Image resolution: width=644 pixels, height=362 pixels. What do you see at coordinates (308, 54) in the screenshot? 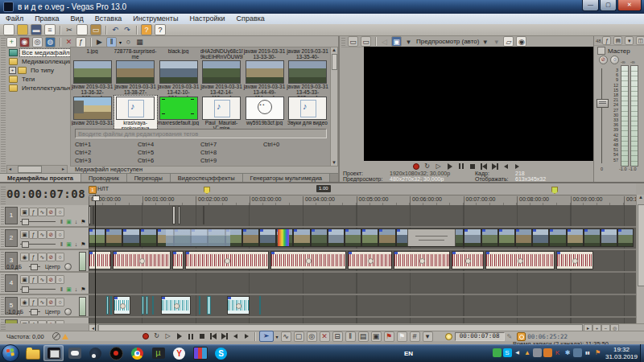
I see `media-item-label: javaw 2019-03-31 13-35-40-922.mp4` at bounding box center [308, 54].